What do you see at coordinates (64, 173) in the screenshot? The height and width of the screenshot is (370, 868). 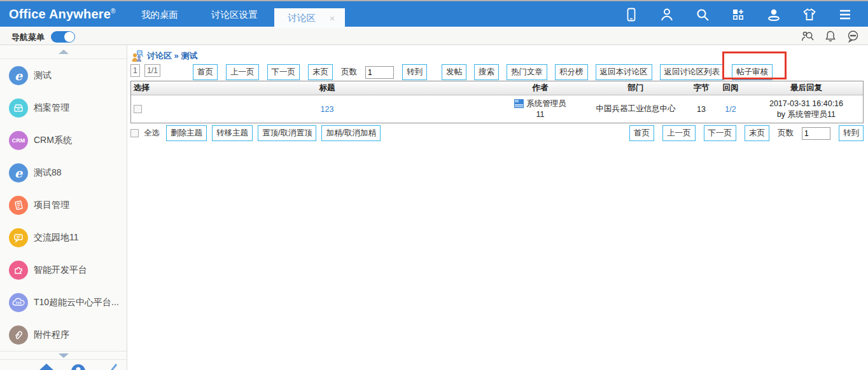 I see `sidebar-item-test88: e 测试88` at bounding box center [64, 173].